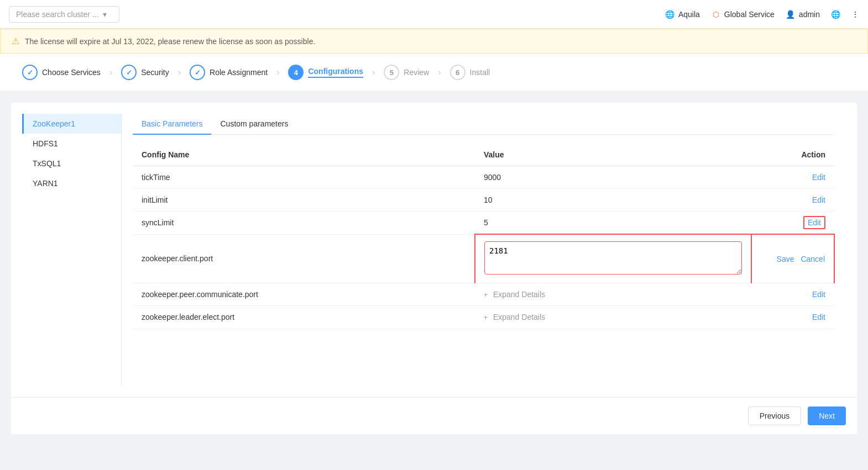 This screenshot has height=470, width=868. Describe the element at coordinates (689, 14) in the screenshot. I see `aquila-label: Aquila` at that location.